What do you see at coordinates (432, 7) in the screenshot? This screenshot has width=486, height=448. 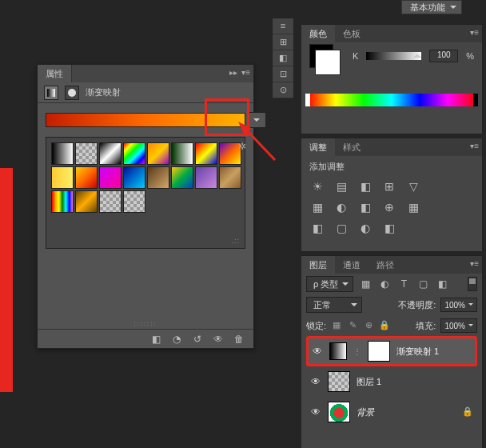 I see `workspace-selector: 基本功能` at bounding box center [432, 7].